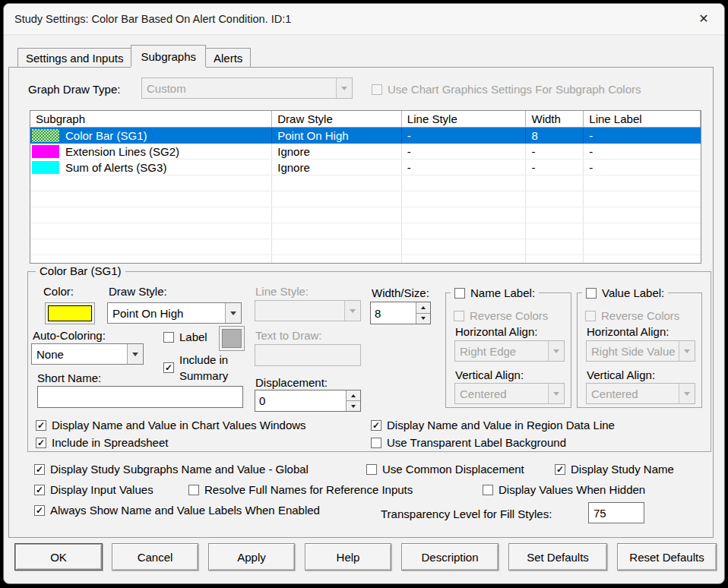 Image resolution: width=728 pixels, height=588 pixels. What do you see at coordinates (59, 557) in the screenshot?
I see `ok-button: OK` at bounding box center [59, 557].